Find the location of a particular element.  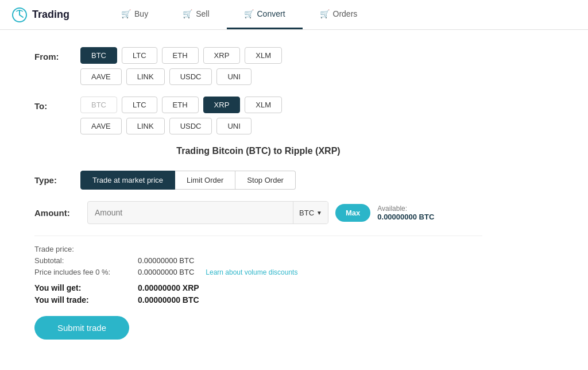

from-btn-ltc: LTC is located at coordinates (140, 55).